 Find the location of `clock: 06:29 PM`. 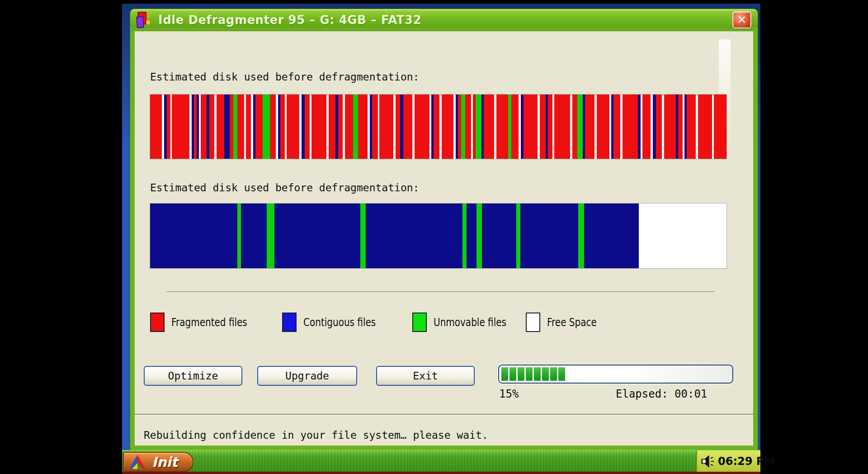

clock: 06:29 PM is located at coordinates (746, 461).